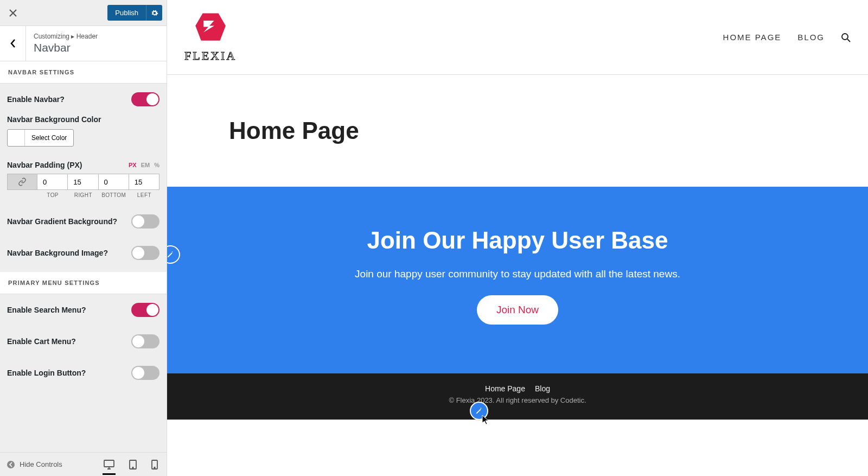  What do you see at coordinates (145, 310) in the screenshot?
I see `toggle-search-menu` at bounding box center [145, 310].